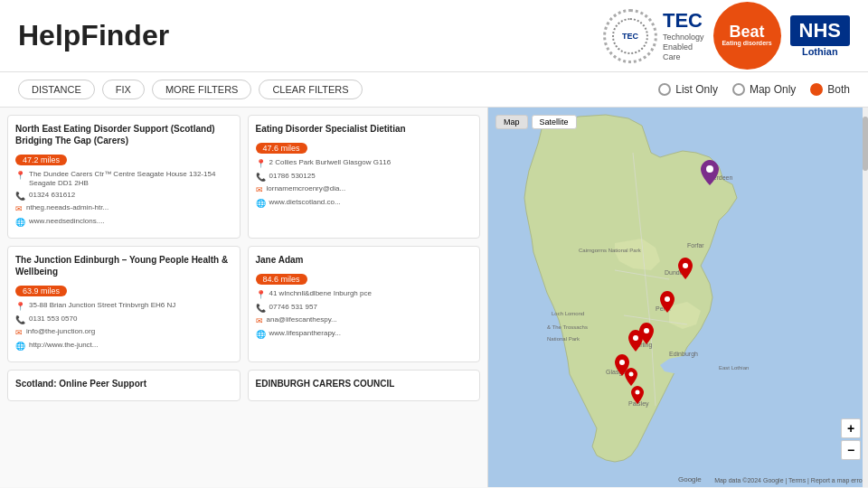  I want to click on email-icon-3: ✉, so click(259, 322).